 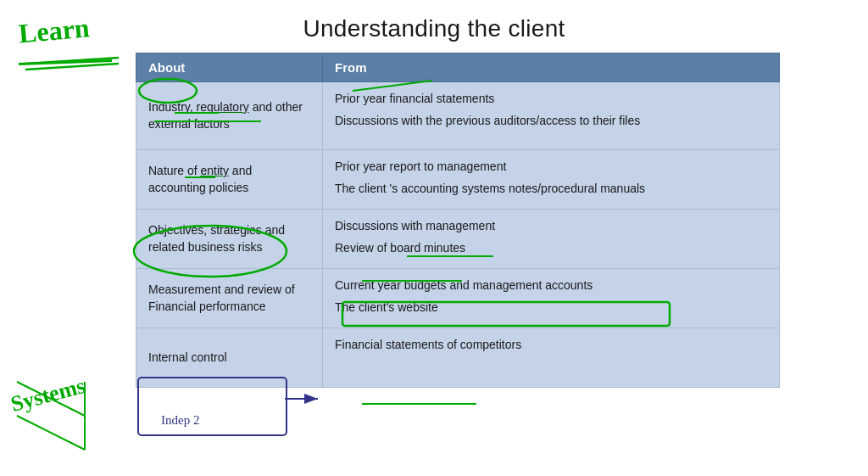 I want to click on from-item: The client's website, so click(x=551, y=307).